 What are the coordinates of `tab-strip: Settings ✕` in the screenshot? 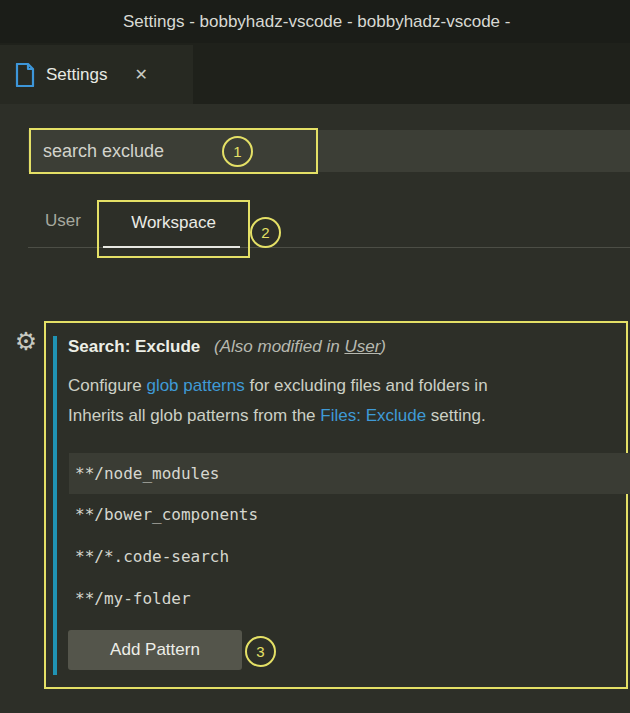 It's located at (315, 74).